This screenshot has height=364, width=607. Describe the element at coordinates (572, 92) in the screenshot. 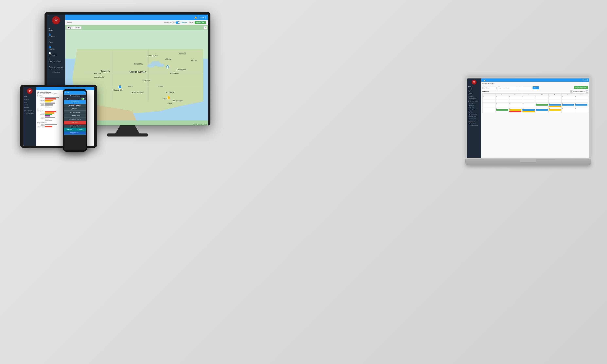

I see `cal-prev-button: ‹` at that location.